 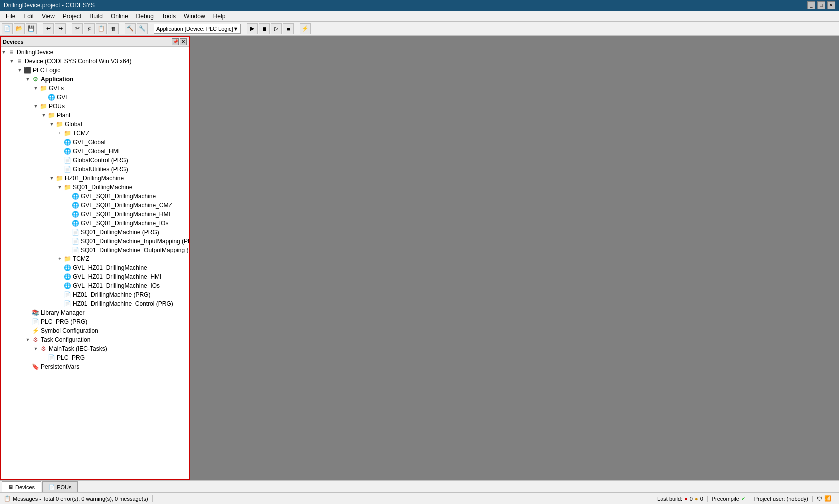 I want to click on open-button: 📂, so click(x=19, y=29).